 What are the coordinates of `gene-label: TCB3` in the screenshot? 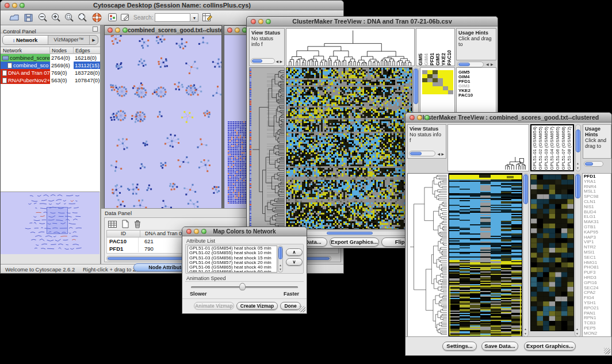 It's located at (597, 323).